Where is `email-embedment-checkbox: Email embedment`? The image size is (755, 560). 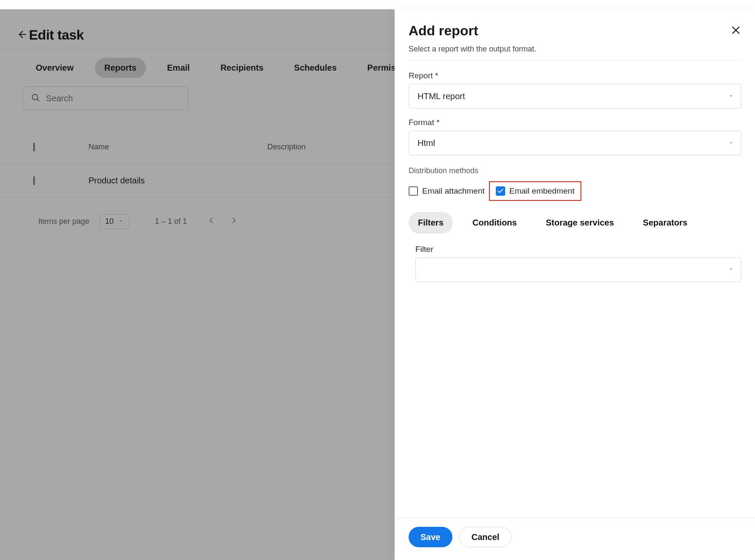 email-embedment-checkbox: Email embedment is located at coordinates (535, 191).